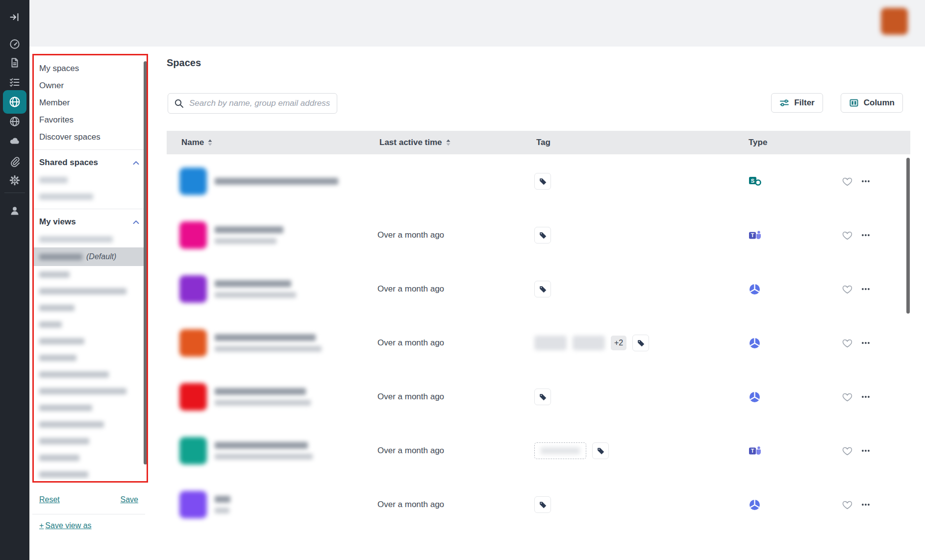 The height and width of the screenshot is (560, 925). What do you see at coordinates (184, 63) in the screenshot?
I see `page-title: Spaces` at bounding box center [184, 63].